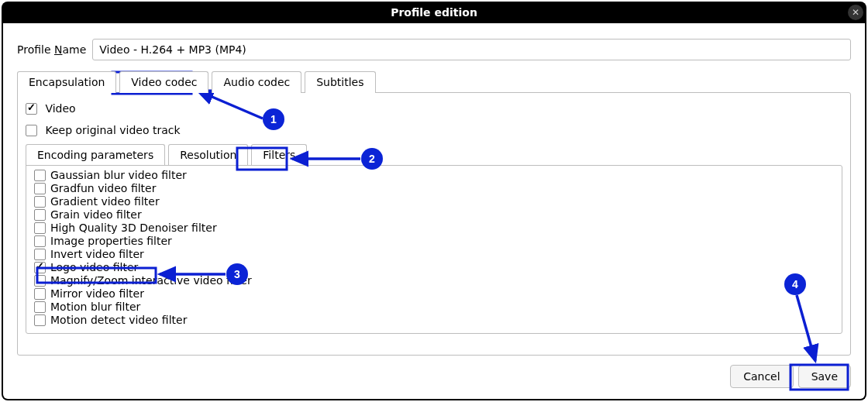 The image size is (868, 402). Describe the element at coordinates (51, 50) in the screenshot. I see `profile-name-label: Profile Name` at that location.